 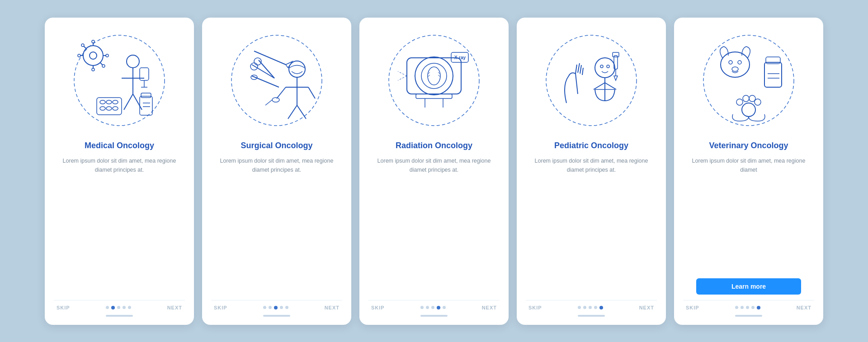 What do you see at coordinates (434, 145) in the screenshot?
I see `card-title: Radiation Oncology` at bounding box center [434, 145].